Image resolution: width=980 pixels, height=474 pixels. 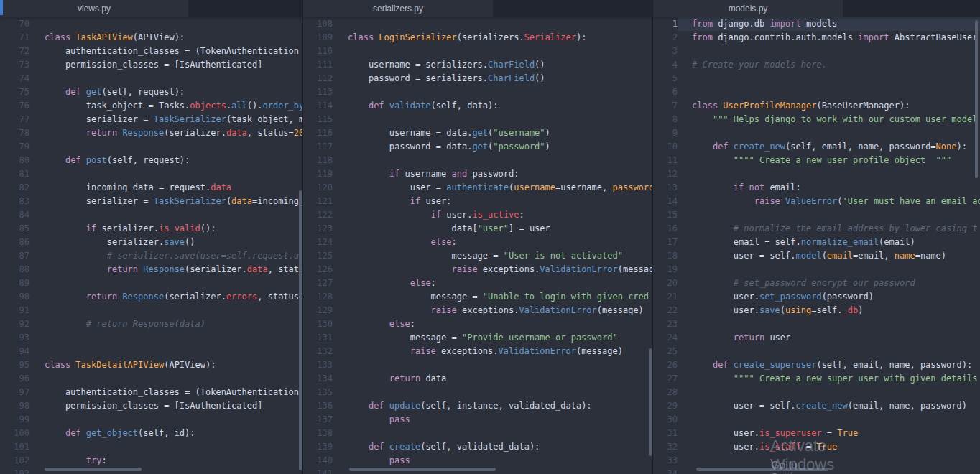 I want to click on code-line: 119 if username and password:, so click(x=478, y=174).